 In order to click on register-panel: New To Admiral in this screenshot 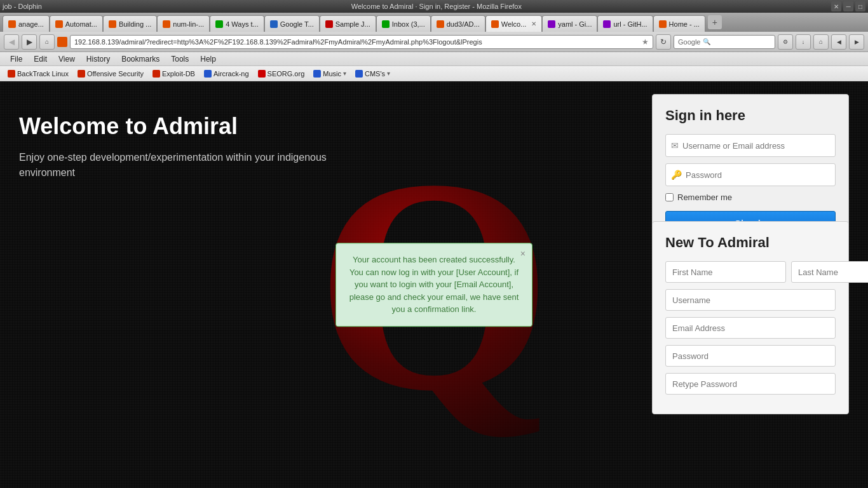, I will do `click(750, 318)`.